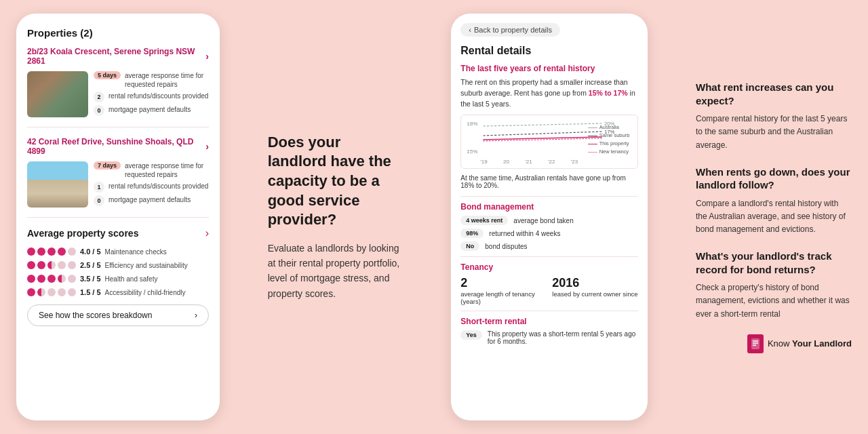 The width and height of the screenshot is (868, 434). I want to click on stat-num: 2, so click(99, 97).